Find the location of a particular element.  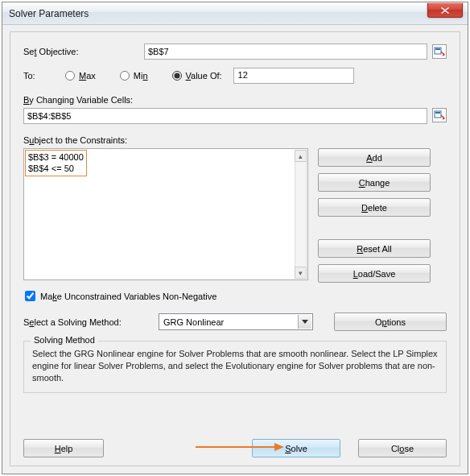

solving-method-legend: Solving Method is located at coordinates (64, 340).